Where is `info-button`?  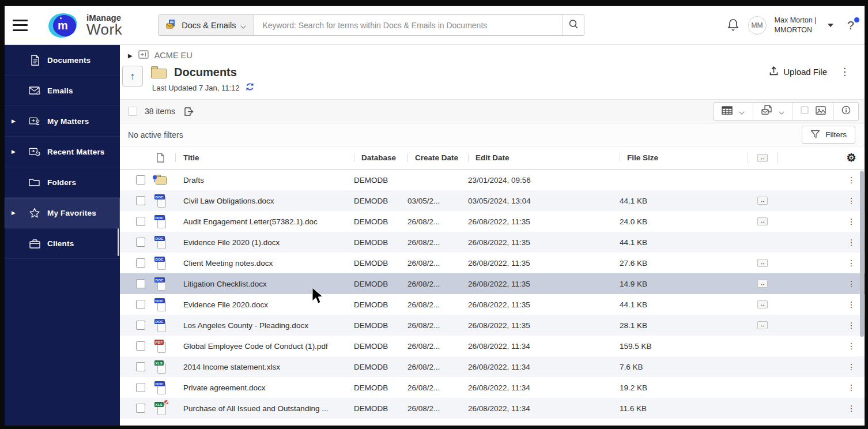 info-button is located at coordinates (846, 111).